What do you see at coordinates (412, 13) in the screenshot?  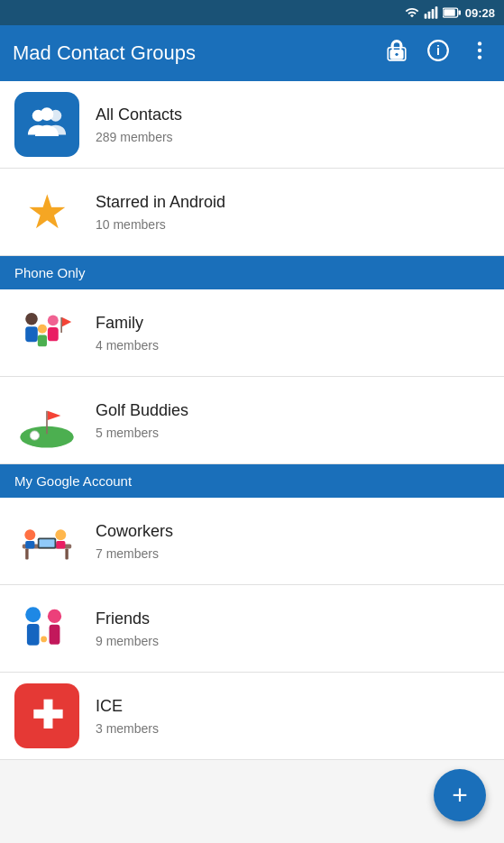 I see `wifi-icon` at bounding box center [412, 13].